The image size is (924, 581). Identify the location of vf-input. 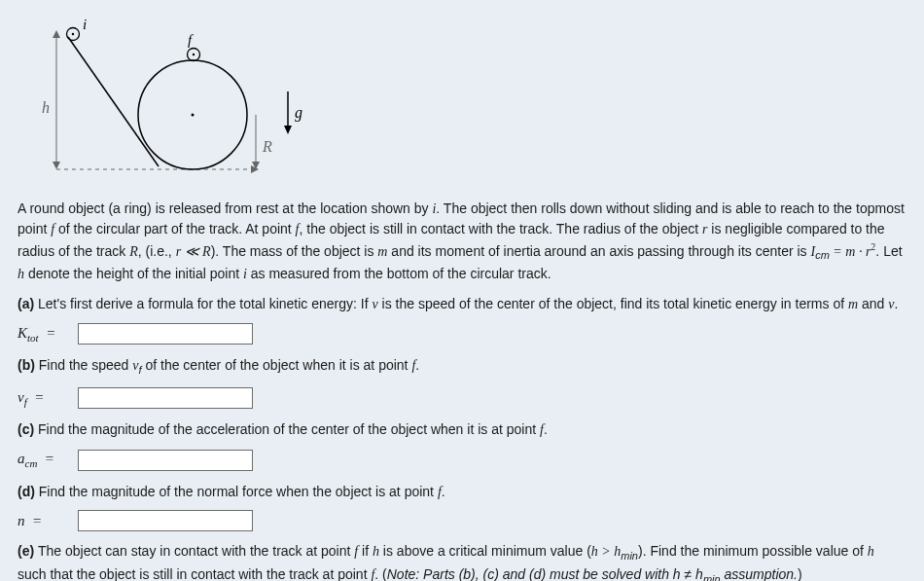
(165, 398).